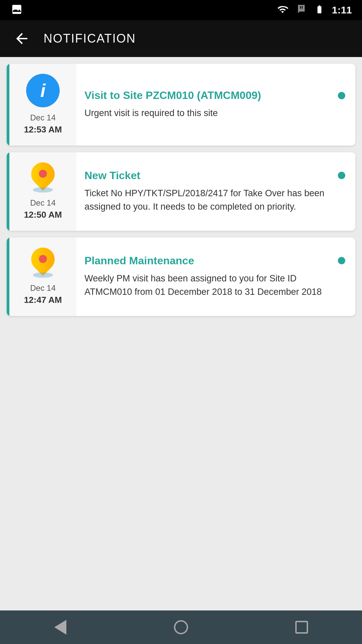 The width and height of the screenshot is (362, 644). I want to click on signal-icon, so click(301, 10).